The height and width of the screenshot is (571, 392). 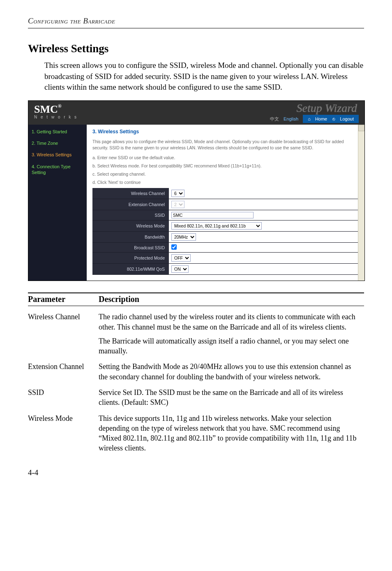 What do you see at coordinates (321, 119) in the screenshot?
I see `home-link: Home` at bounding box center [321, 119].